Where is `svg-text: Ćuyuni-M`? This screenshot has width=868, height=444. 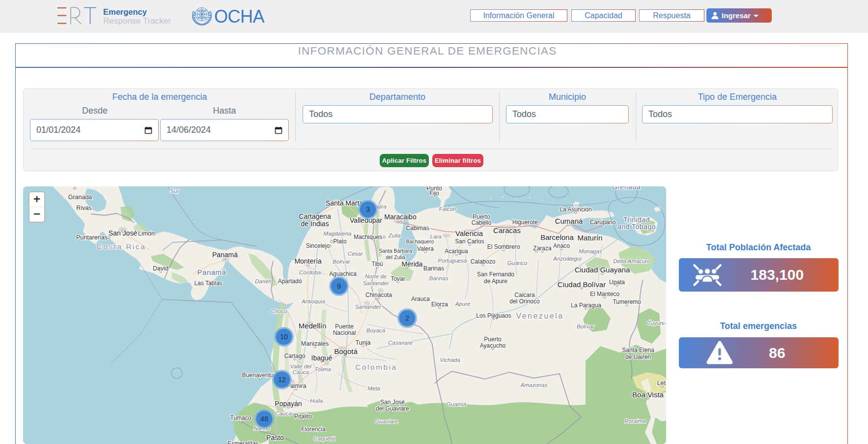
svg-text: Ćuyuni-M is located at coordinates (656, 323).